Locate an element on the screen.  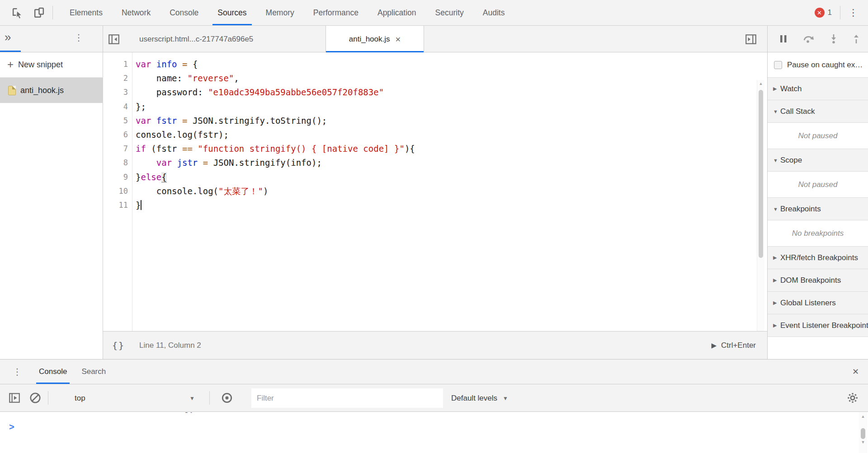
live-expression-eye-icon is located at coordinates (227, 398).